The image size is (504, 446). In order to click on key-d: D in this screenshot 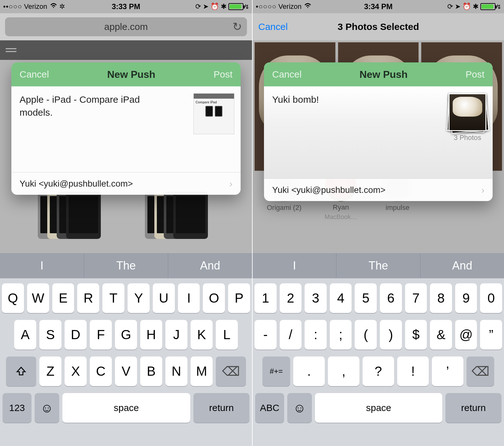, I will do `click(76, 335)`.